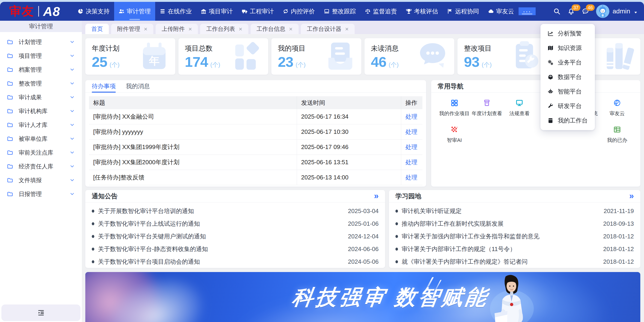 The width and height of the screenshot is (644, 322). I want to click on todo-title-cell: [审批待办] yyyyyyy, so click(193, 132).